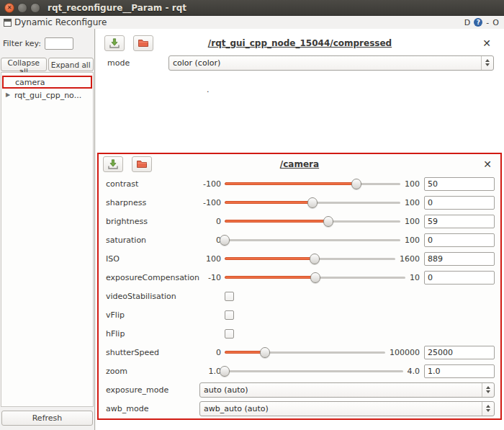 This screenshot has height=430, width=504. What do you see at coordinates (459, 259) in the screenshot?
I see `iso-value-input` at bounding box center [459, 259].